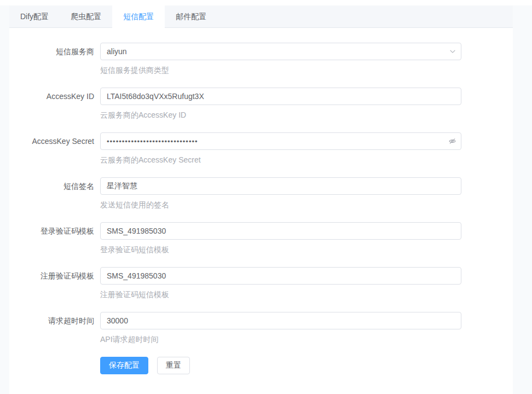  Describe the element at coordinates (138, 16) in the screenshot. I see `tab-sms-config: 短信配置` at that location.